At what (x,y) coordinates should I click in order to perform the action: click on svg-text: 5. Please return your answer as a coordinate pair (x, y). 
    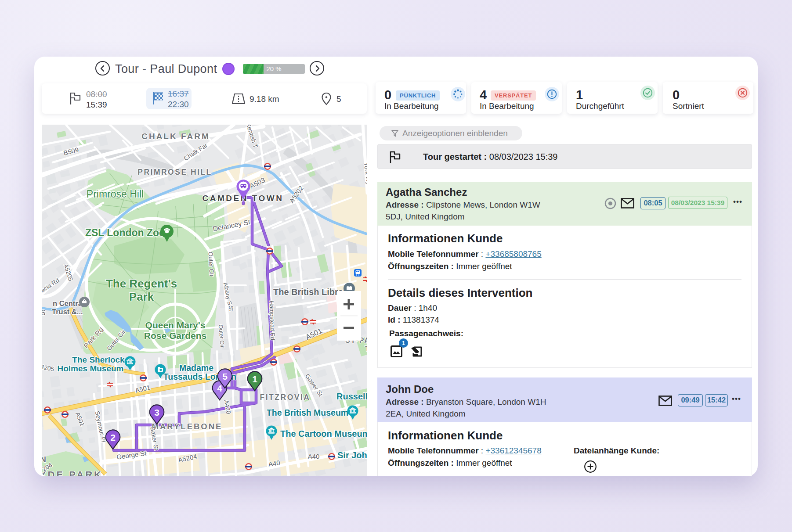
    Looking at the image, I should click on (225, 377).